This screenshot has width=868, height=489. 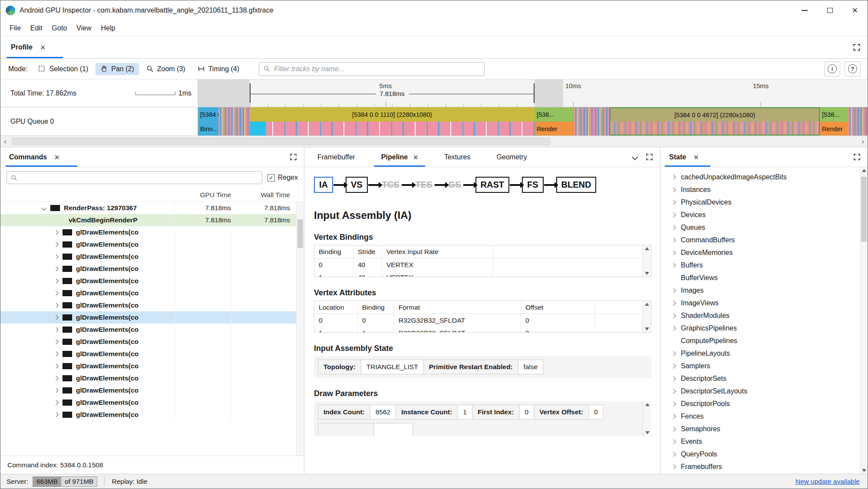 What do you see at coordinates (166, 69) in the screenshot?
I see `mode-zoom-button: Zoom (3)` at bounding box center [166, 69].